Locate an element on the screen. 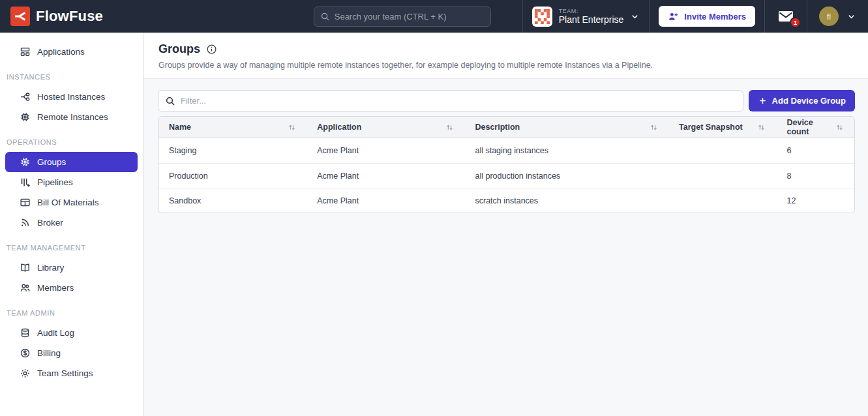 This screenshot has height=416, width=868. cell-description: all staging instances is located at coordinates (566, 151).